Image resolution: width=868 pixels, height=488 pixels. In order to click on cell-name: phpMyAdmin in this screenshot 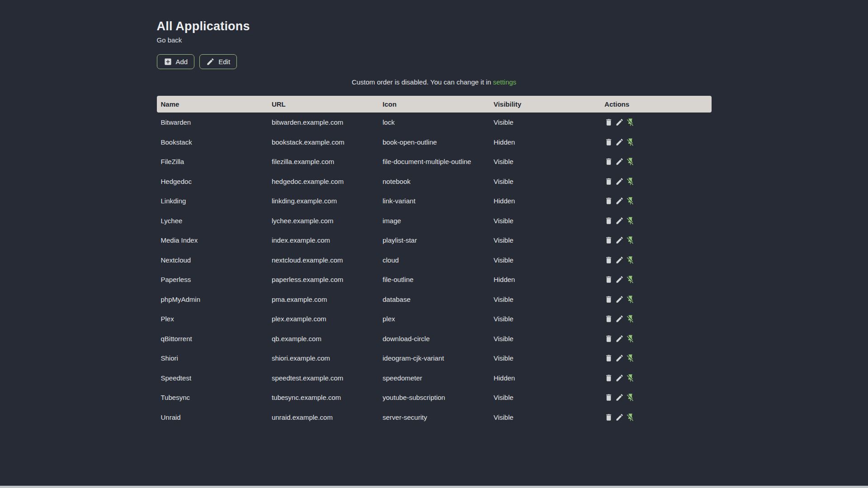, I will do `click(212, 299)`.